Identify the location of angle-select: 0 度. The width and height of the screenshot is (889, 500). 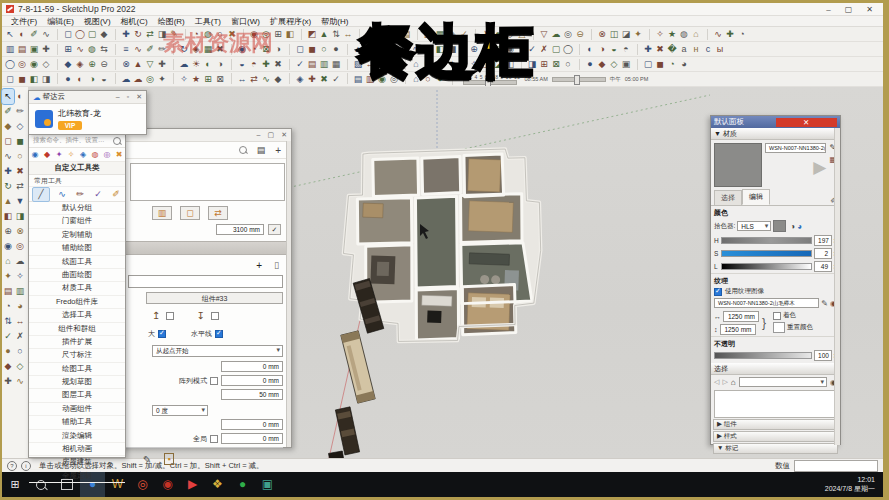
(180, 410).